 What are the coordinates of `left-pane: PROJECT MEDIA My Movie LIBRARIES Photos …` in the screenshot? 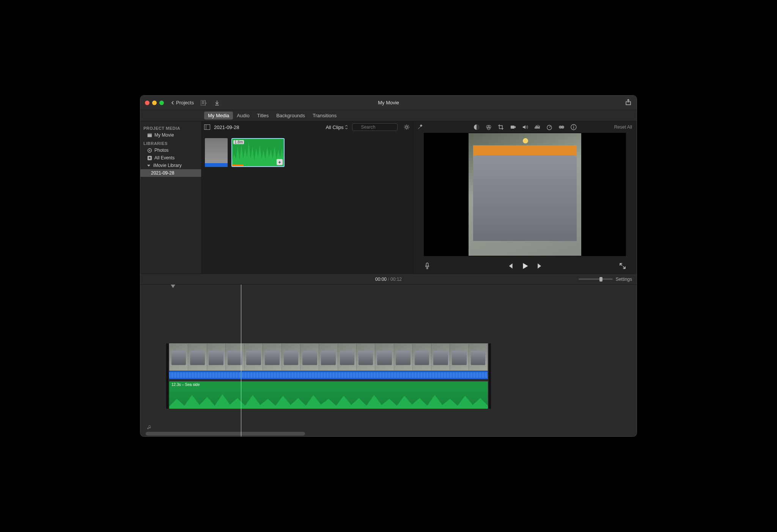 It's located at (277, 197).